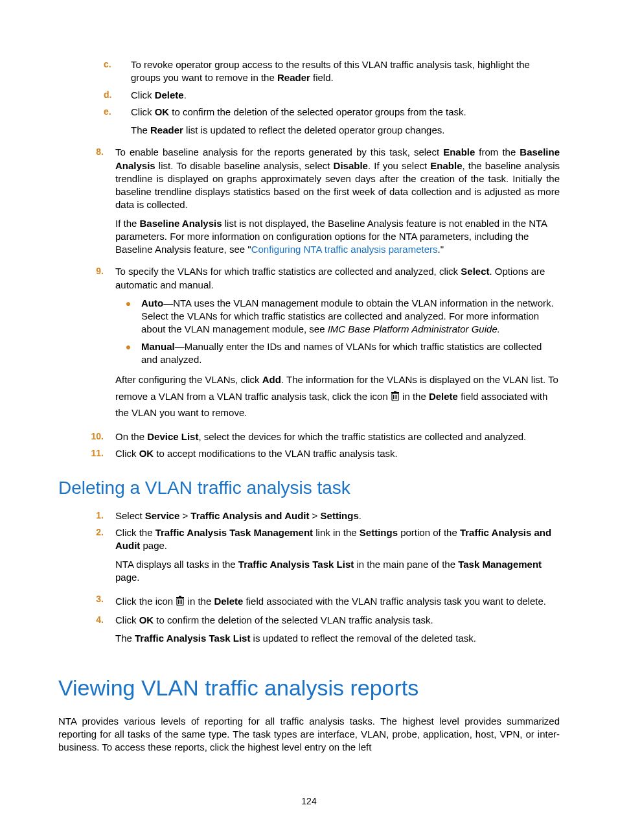 The width and height of the screenshot is (618, 840). I want to click on bold: Auto, so click(152, 303).